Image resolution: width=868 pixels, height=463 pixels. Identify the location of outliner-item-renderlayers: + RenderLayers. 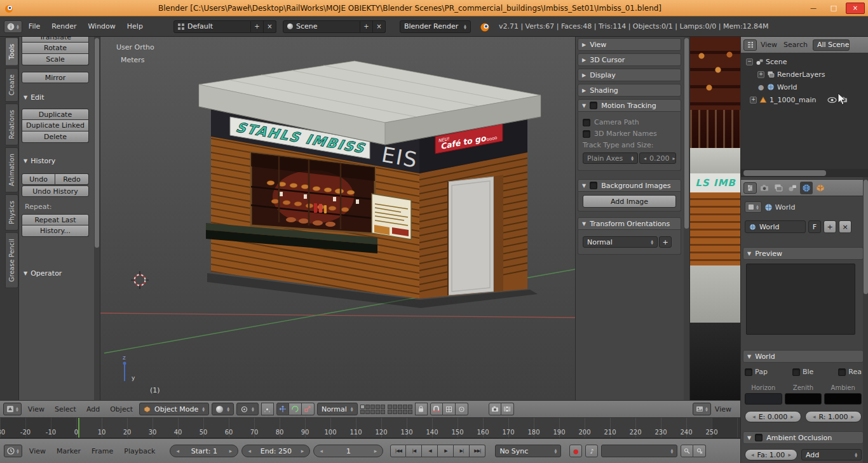
(792, 74).